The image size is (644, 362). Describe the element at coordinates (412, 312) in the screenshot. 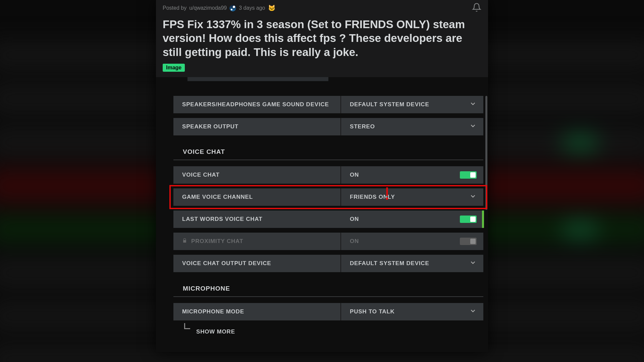

I see `setting-value-dropdown: PUSH TO TALK` at that location.